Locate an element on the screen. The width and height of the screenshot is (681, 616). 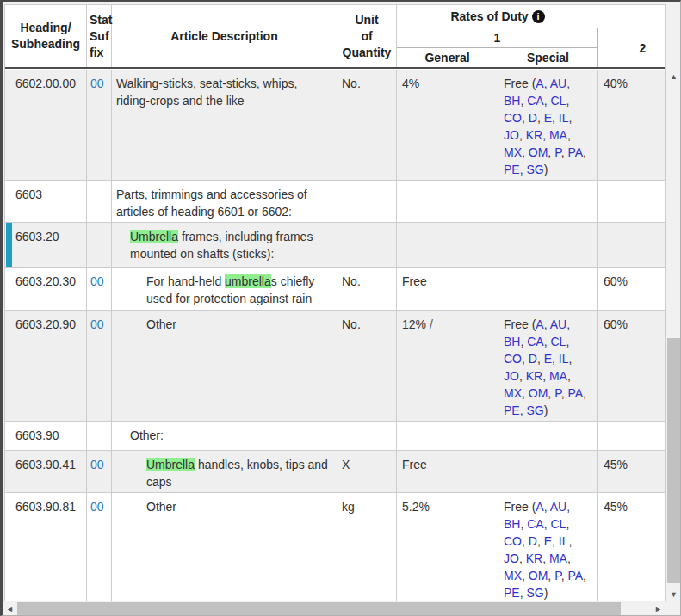
scroll-down-icon: ▼ is located at coordinates (673, 594).